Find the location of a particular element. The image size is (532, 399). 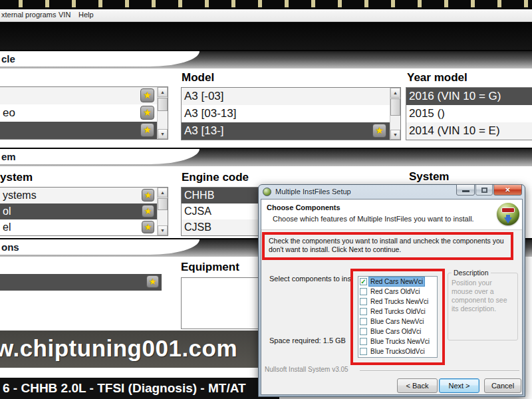

selected-function-row is located at coordinates (81, 282).